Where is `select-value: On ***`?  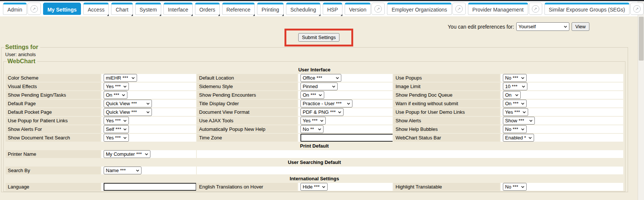
select-value: On *** is located at coordinates (512, 103).